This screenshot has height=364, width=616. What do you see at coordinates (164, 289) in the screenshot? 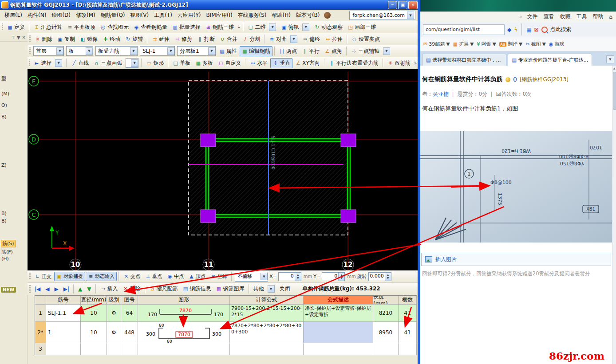
I see `scale-rebar-button: ⊿缩尺配筋` at bounding box center [164, 289].